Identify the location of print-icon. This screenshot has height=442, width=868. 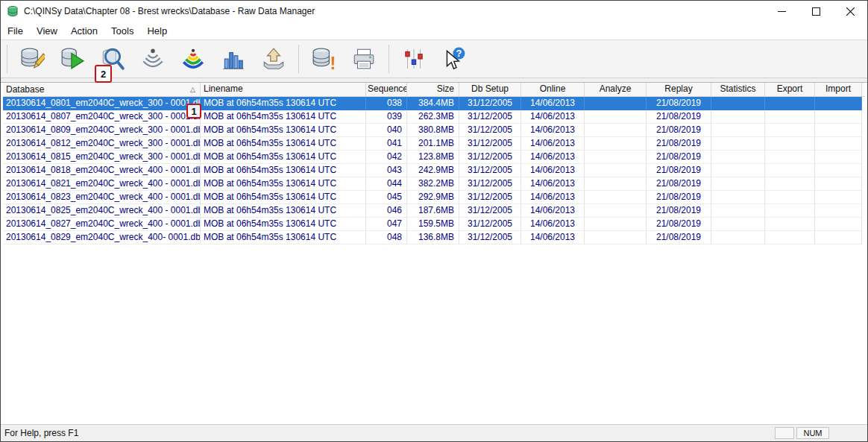
(364, 59).